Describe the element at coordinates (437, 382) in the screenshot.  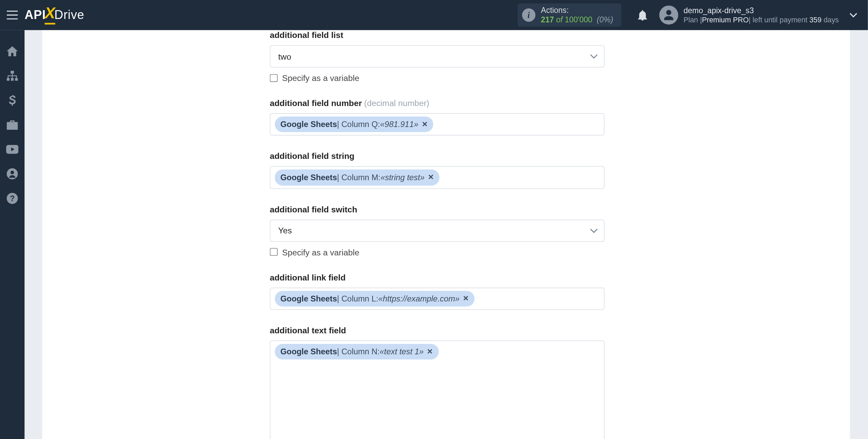
I see `field-text: additional text field Google Sheets | Co…` at that location.